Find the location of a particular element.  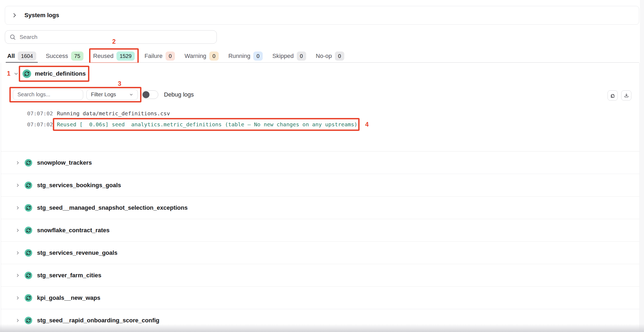

tab-warning: Warning 0 is located at coordinates (202, 56).